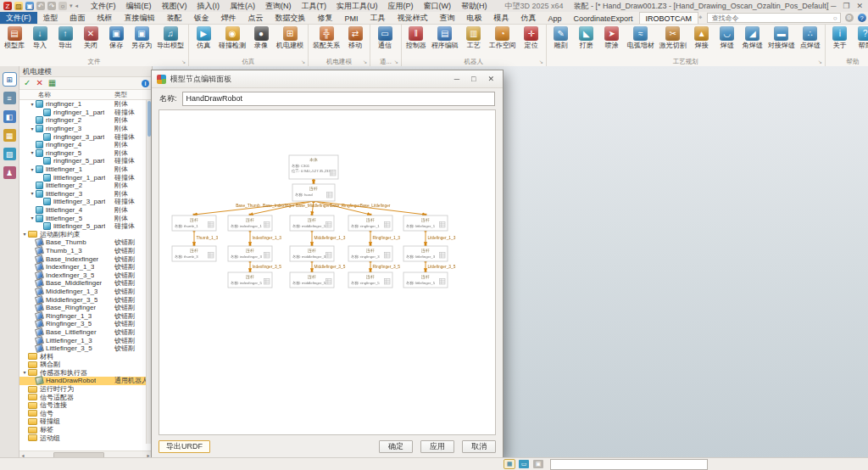 Image resolution: width=868 pixels, height=470 pixels. I want to click on cancel-x-icon: ✕, so click(39, 83).